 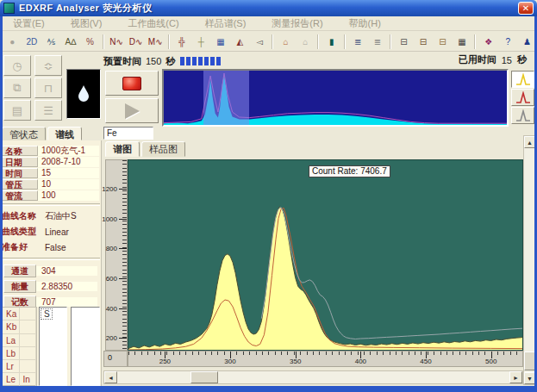 I want to click on tab-sample-chart: 样品图, so click(x=164, y=149).